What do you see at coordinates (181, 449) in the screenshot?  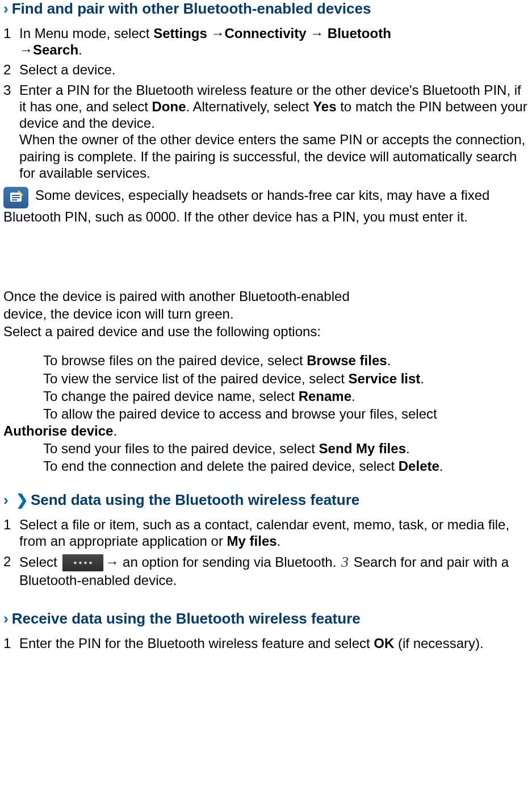 I see `text: To send your files to the paired device,…` at bounding box center [181, 449].